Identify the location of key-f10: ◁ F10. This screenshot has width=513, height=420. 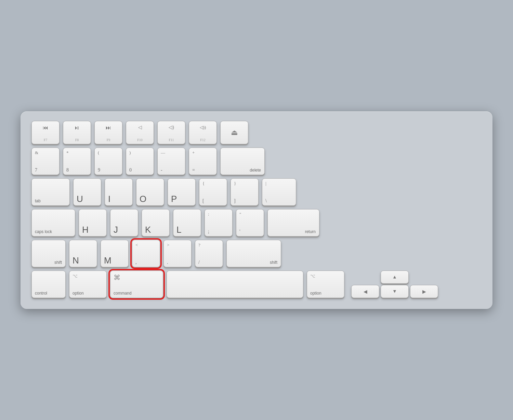
(140, 133).